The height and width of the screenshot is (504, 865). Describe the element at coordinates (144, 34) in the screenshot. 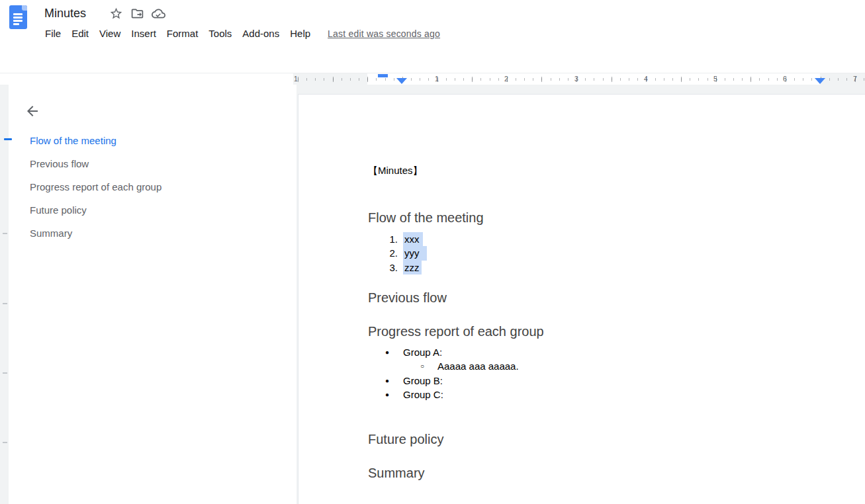

I see `menu-insert: Insert` at that location.